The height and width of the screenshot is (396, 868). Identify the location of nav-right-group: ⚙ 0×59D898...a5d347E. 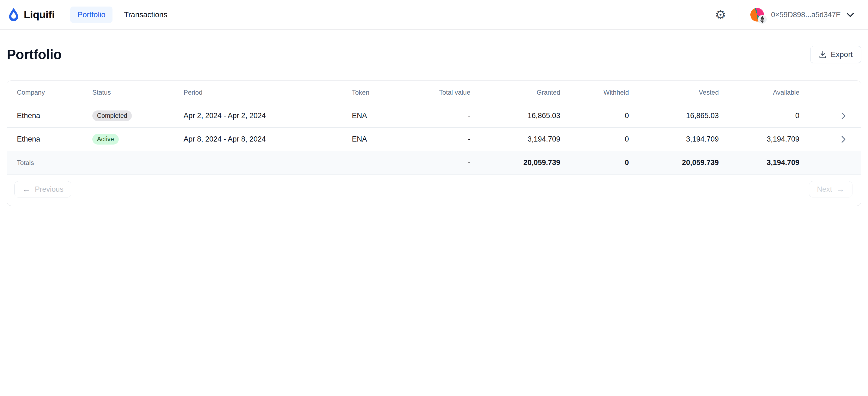
(785, 15).